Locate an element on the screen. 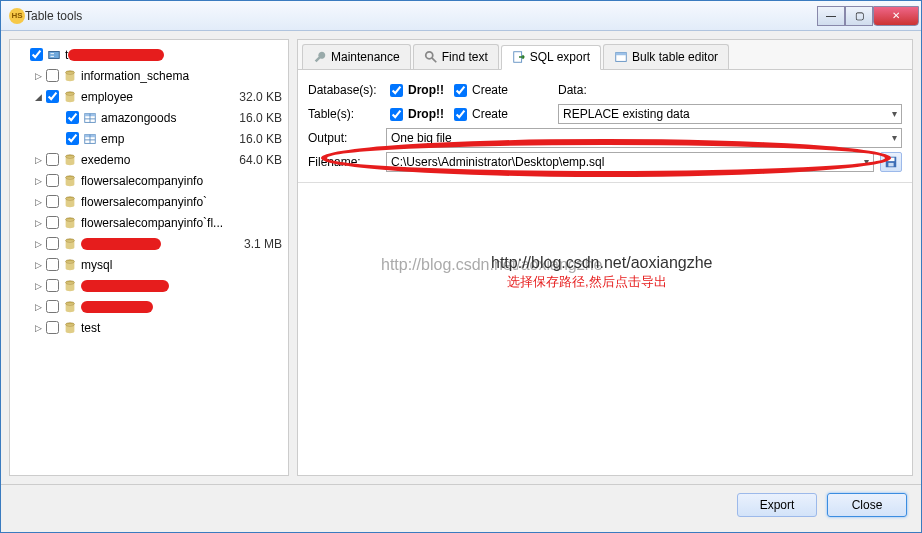 This screenshot has height=533, width=922. tree-label: flowersalecompanyinfo is located at coordinates (178, 181).